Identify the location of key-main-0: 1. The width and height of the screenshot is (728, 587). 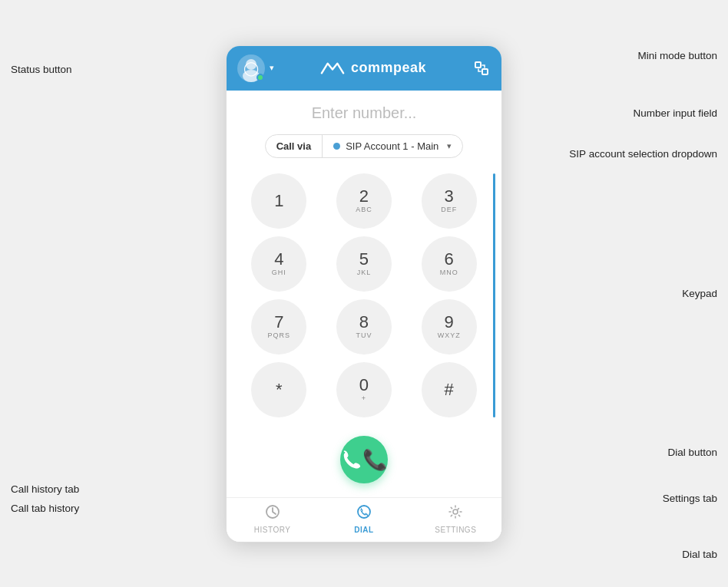
(279, 201).